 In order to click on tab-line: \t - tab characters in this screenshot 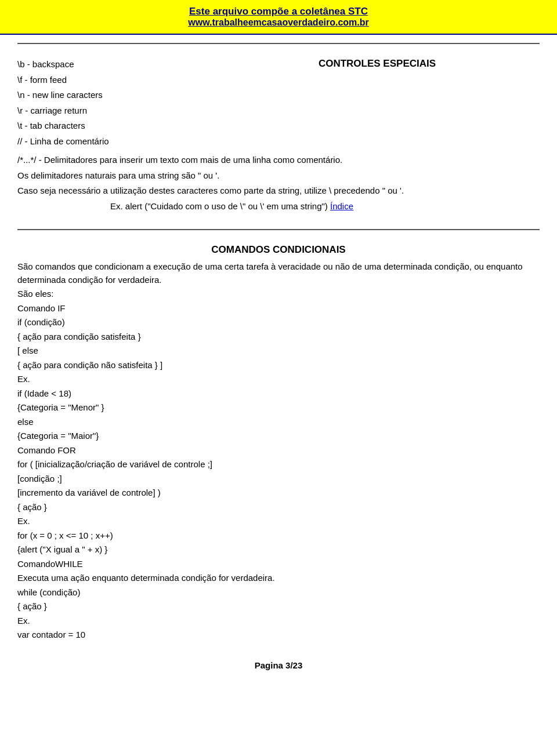, I will do `click(116, 126)`.